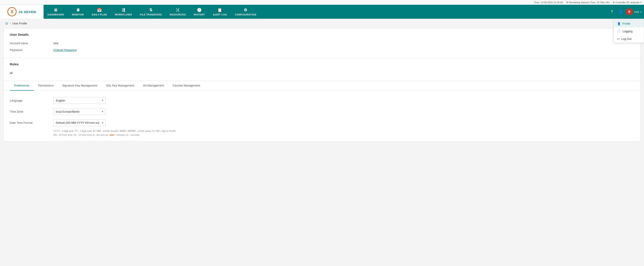  What do you see at coordinates (100, 14) in the screenshot?
I see `nav-item-label: DAILY PLAN` at bounding box center [100, 14].